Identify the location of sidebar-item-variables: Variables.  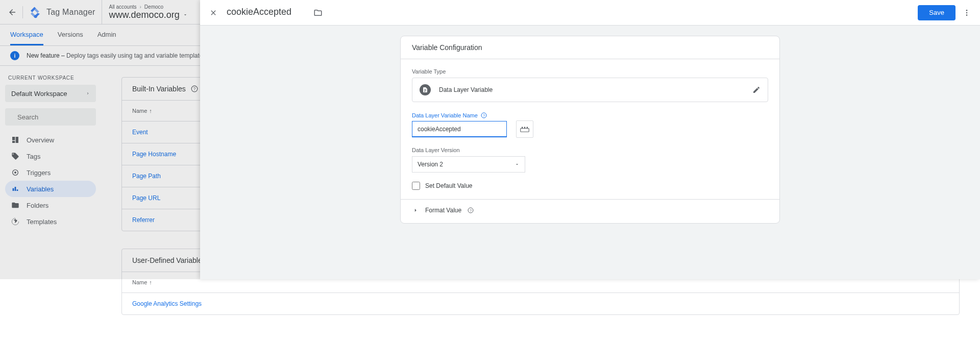
(51, 189).